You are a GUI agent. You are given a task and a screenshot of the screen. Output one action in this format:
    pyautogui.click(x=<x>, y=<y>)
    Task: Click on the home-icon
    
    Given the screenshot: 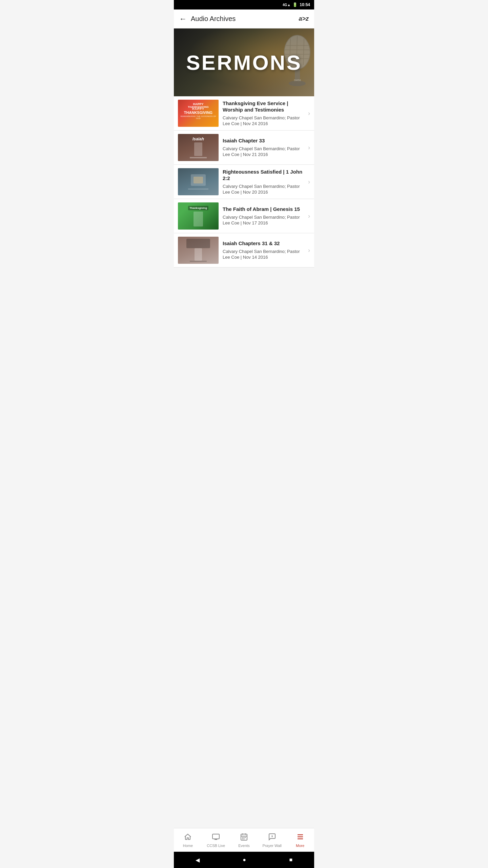 What is the action you would take?
    pyautogui.click(x=188, y=837)
    